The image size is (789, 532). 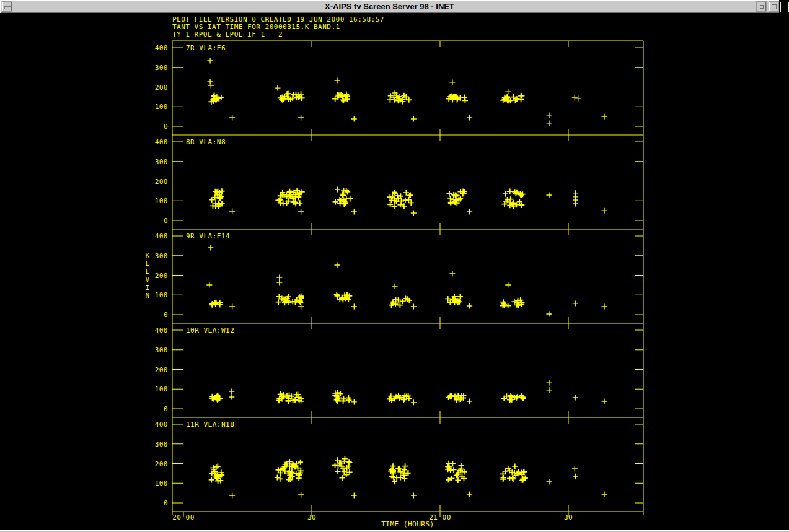 What do you see at coordinates (227, 35) in the screenshot?
I see `plot-header-line-3: TY 1 RPOL & LPOL IF 1 - 2` at bounding box center [227, 35].